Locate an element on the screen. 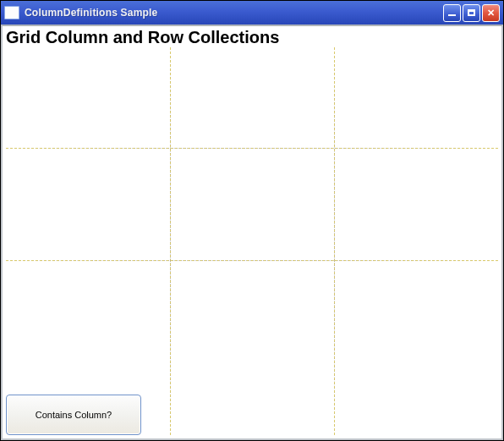 This screenshot has height=441, width=504. minimize-button is located at coordinates (452, 14).